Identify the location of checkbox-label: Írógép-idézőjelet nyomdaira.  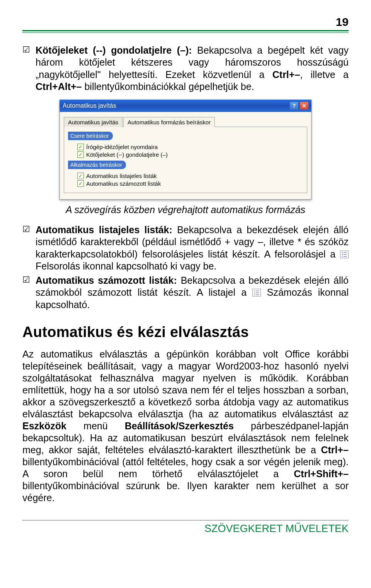
(122, 147).